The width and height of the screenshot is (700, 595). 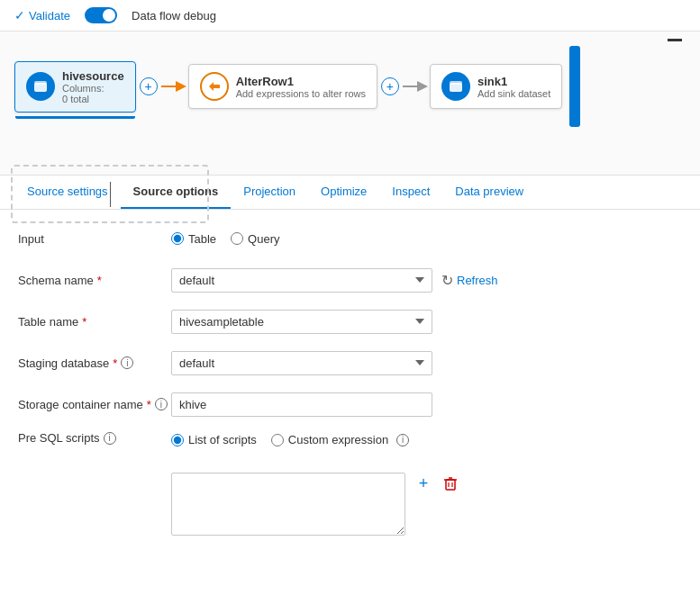 I want to click on input-table-option: Table, so click(x=194, y=239).